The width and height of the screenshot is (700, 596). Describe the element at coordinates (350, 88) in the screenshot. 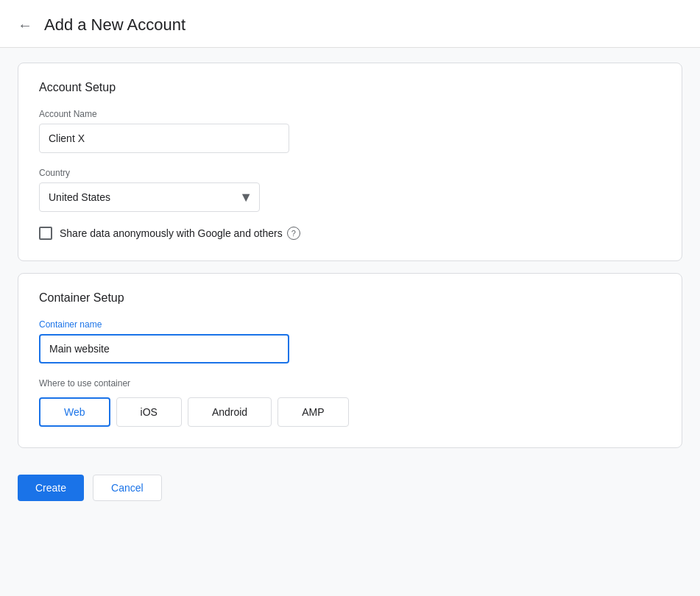

I see `account-setup-title: Account Setup` at that location.